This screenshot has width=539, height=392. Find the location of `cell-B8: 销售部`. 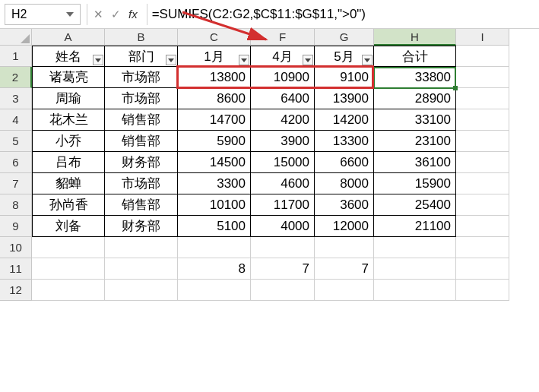

cell-B8: 销售部 is located at coordinates (141, 205).